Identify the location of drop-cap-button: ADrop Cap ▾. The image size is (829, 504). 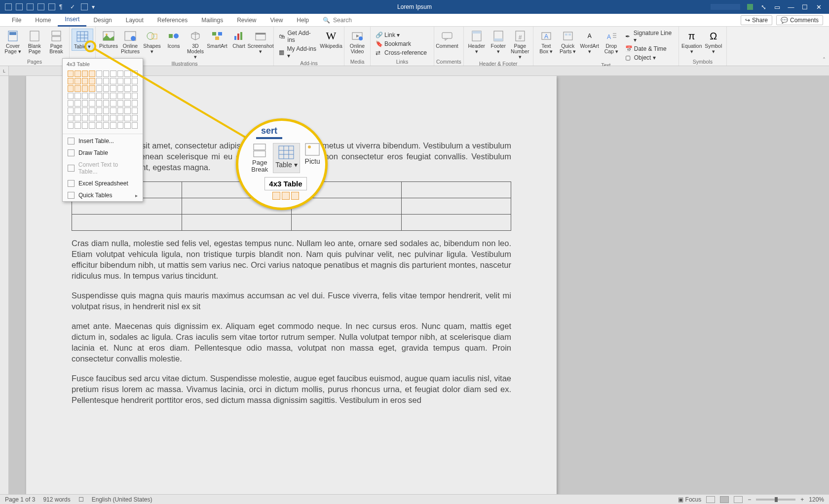
(611, 42).